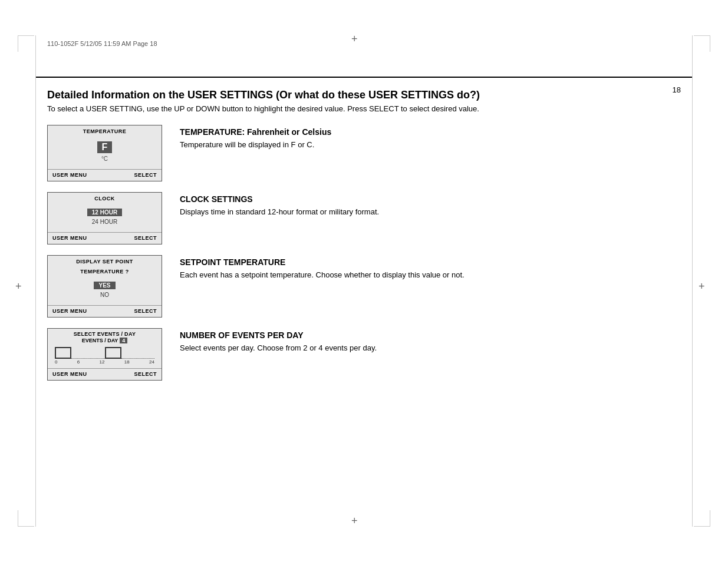 The width and height of the screenshot is (728, 562). What do you see at coordinates (105, 152) in the screenshot?
I see `temperature-panel-body: F °C` at bounding box center [105, 152].